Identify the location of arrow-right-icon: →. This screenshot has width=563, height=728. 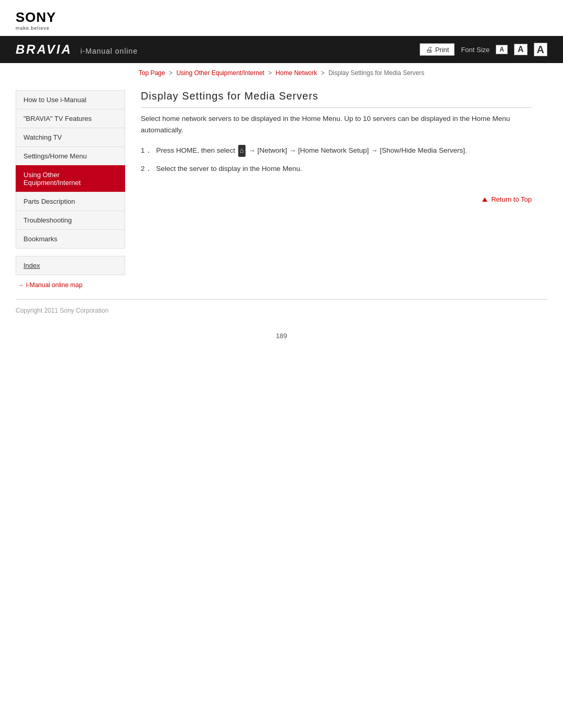
(21, 285).